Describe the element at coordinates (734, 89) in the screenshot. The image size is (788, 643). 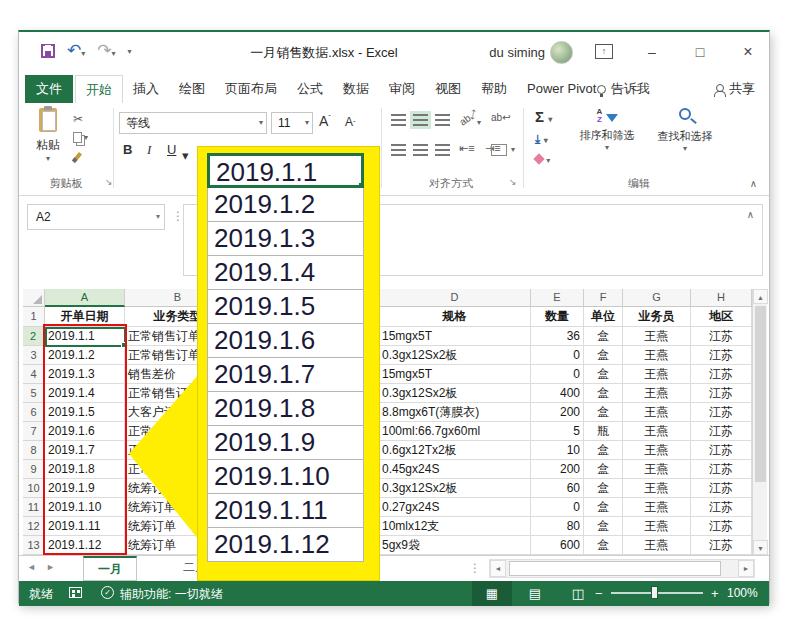
I see `share-button: 共享` at that location.